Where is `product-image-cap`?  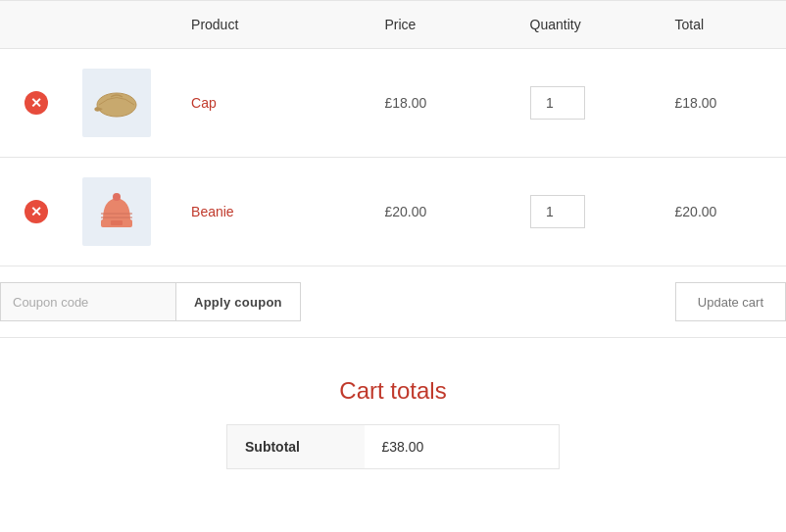
product-image-cap is located at coordinates (117, 103).